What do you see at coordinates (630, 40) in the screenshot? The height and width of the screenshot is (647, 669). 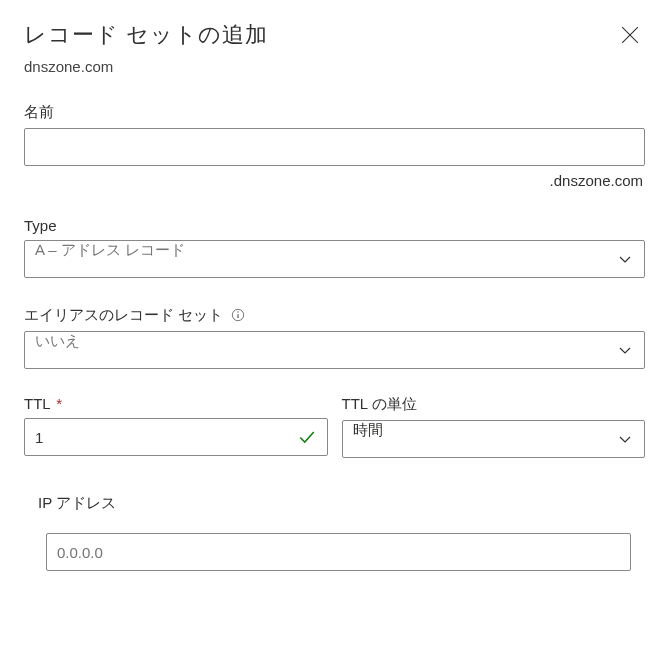 I see `close-icon` at bounding box center [630, 40].